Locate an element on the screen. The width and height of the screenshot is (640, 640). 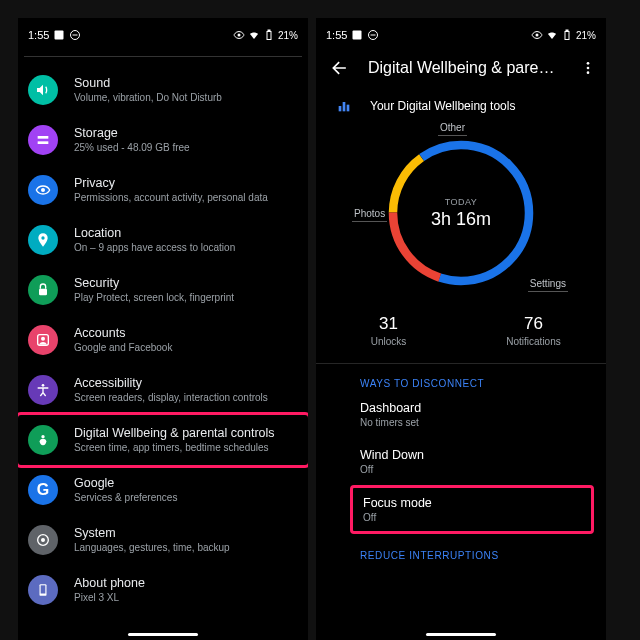
stat-number: 76 is located at coordinates (534, 324).